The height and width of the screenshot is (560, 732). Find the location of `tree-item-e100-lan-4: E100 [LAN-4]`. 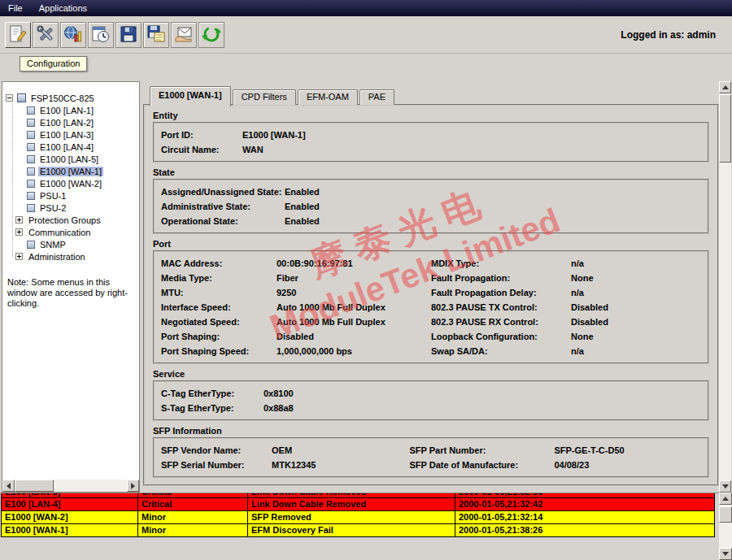

tree-item-e100-lan-4: E100 [LAN-4] is located at coordinates (71, 146).